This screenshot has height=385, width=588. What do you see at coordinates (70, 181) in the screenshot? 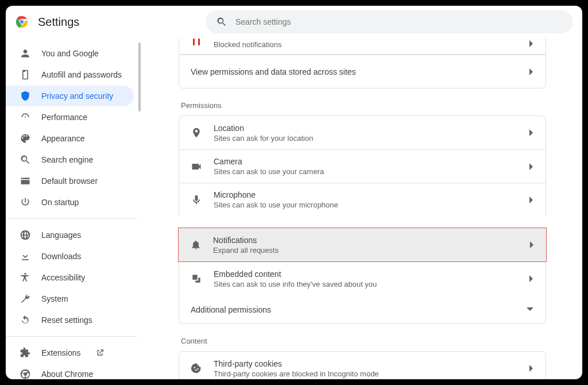
I see `sidebar-item-default-browser: Default browser` at bounding box center [70, 181].